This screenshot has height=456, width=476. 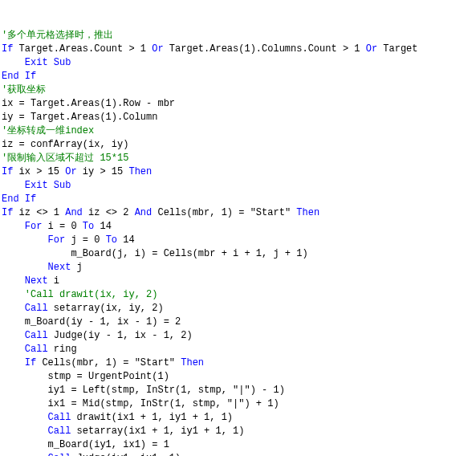 What do you see at coordinates (103, 172) in the screenshot?
I see `code-token: iy > 15` at bounding box center [103, 172].